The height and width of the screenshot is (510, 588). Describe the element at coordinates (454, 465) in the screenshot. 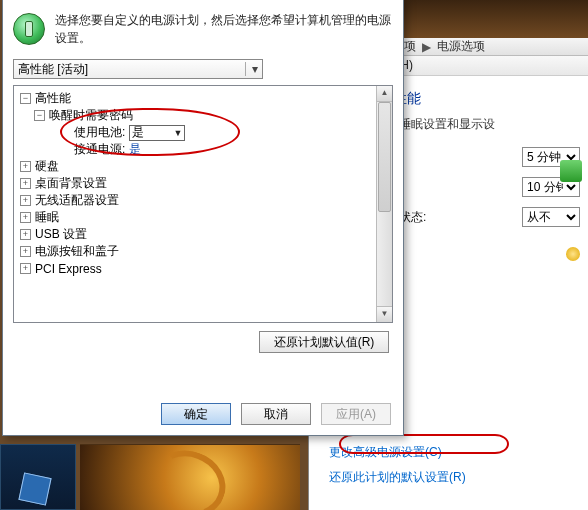

I see `bottom-links: 更改高级电源设置(C) 还原此计划的默认设置(R)` at that location.